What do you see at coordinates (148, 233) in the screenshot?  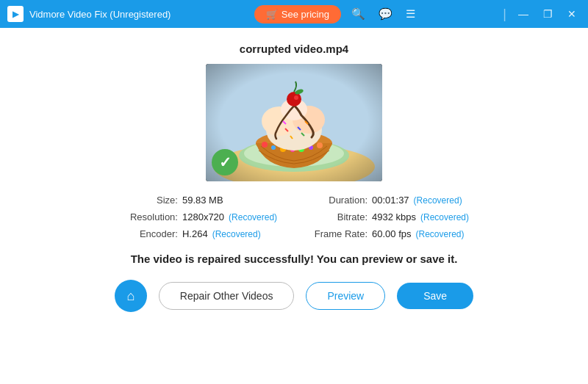 I see `encoder-label: Encoder:` at bounding box center [148, 233].